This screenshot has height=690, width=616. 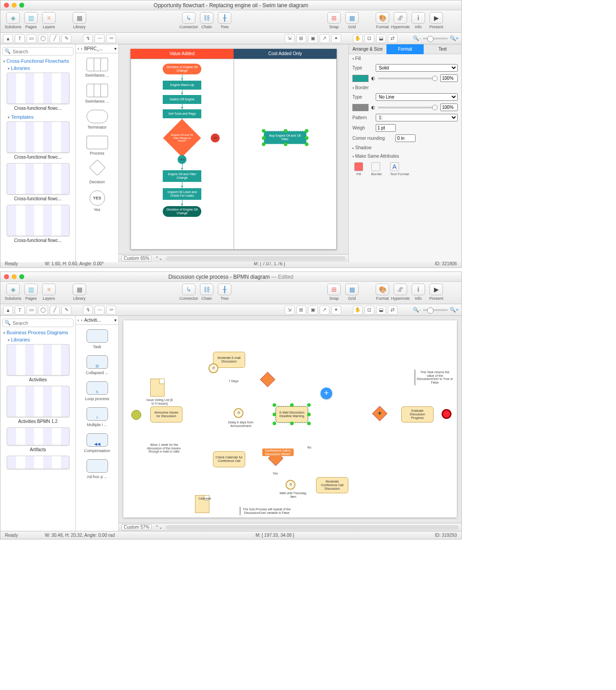 I want to click on maximize-icon, so click(x=22, y=5).